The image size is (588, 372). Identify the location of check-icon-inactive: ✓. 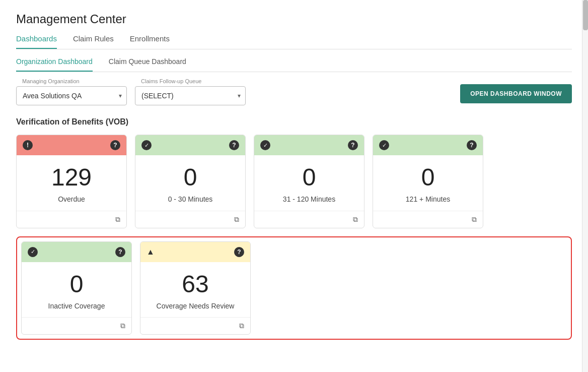
(33, 252).